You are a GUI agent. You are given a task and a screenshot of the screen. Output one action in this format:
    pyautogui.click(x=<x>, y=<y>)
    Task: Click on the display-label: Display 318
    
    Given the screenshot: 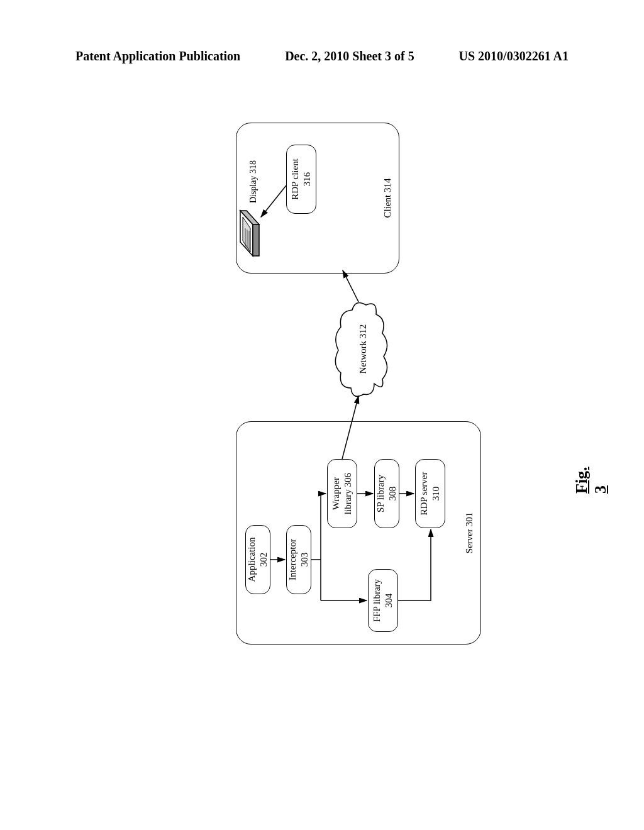 What is the action you would take?
    pyautogui.click(x=253, y=182)
    